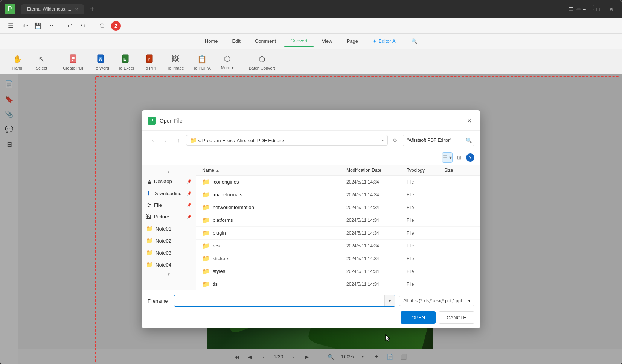  I want to click on tab-page: Page, so click(352, 41).